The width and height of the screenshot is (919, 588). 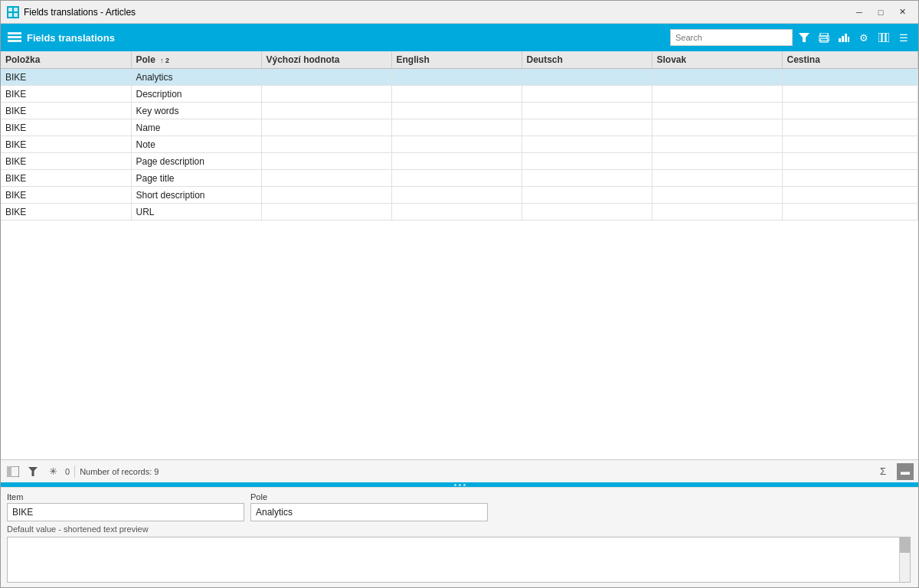 What do you see at coordinates (905, 545) in the screenshot?
I see `scrollbar-thumb` at bounding box center [905, 545].